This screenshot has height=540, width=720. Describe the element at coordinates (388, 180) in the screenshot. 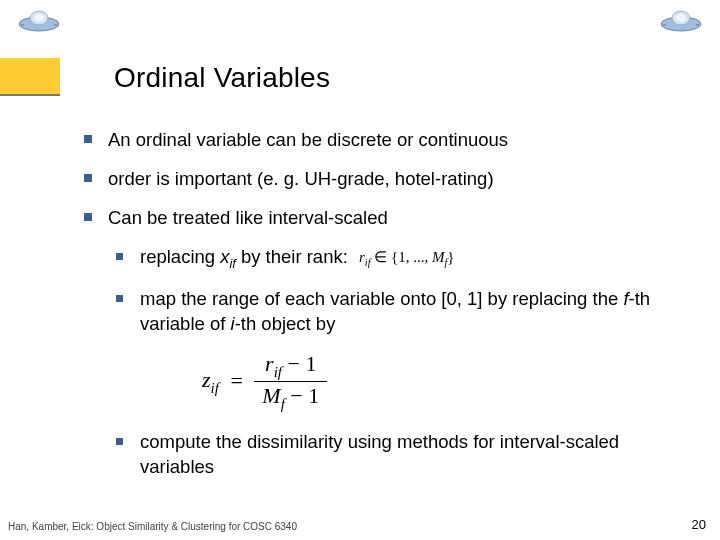

I see `bullet-item: order is important (e. g. UH-grade, hote…` at that location.